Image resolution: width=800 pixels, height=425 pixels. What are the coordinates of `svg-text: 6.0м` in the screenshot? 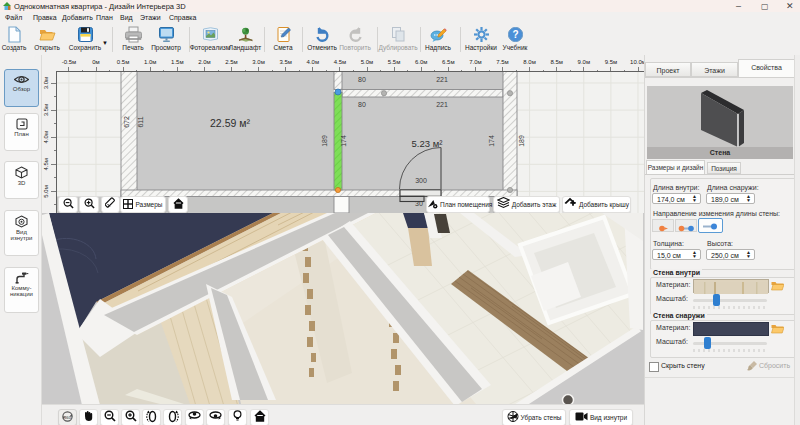 It's located at (421, 62).